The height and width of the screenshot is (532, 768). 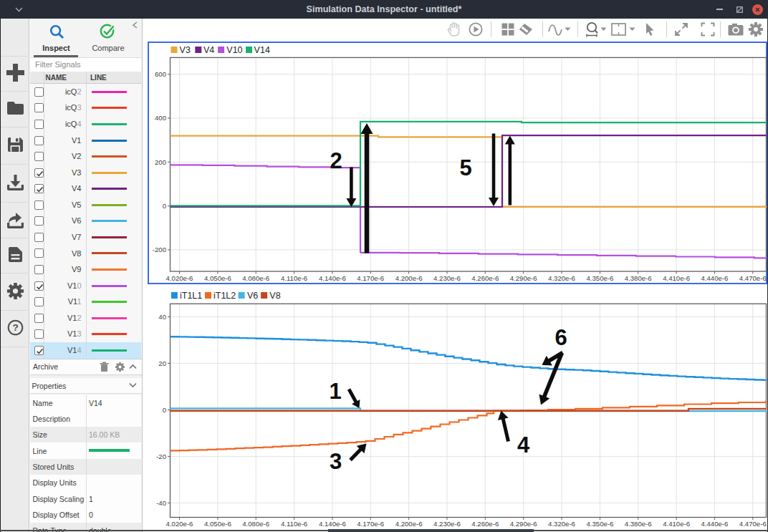 What do you see at coordinates (562, 338) in the screenshot?
I see `svg-text: 6` at bounding box center [562, 338].